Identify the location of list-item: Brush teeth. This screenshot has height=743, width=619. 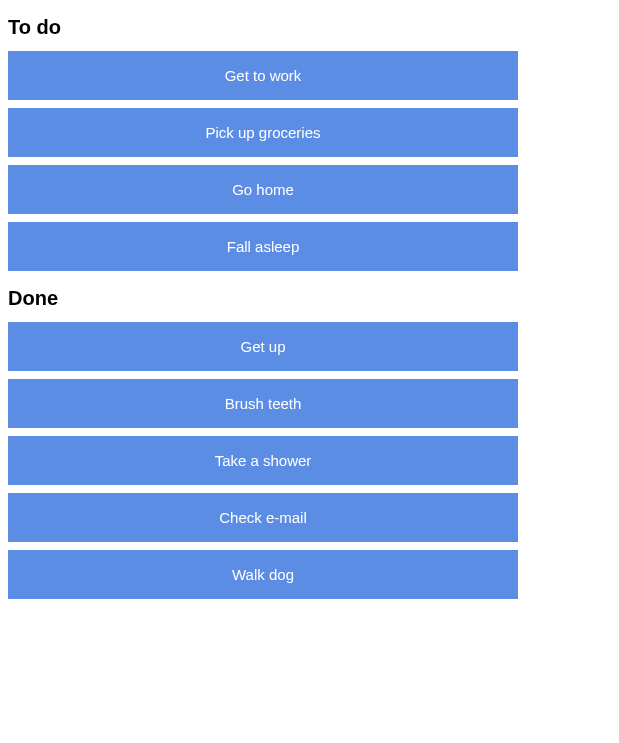
(263, 404).